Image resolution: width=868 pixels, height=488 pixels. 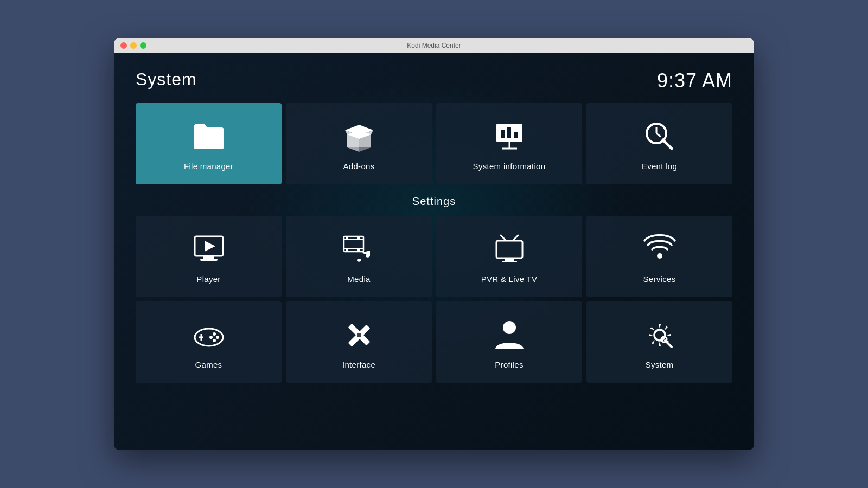 What do you see at coordinates (209, 137) in the screenshot?
I see `file-manager-icon` at bounding box center [209, 137].